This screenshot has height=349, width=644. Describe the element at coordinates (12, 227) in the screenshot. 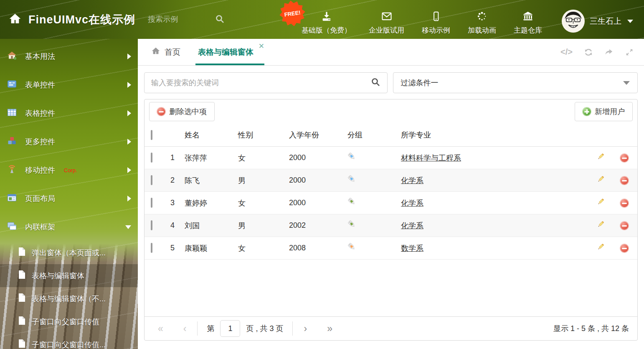

I see `frames-icon` at that location.